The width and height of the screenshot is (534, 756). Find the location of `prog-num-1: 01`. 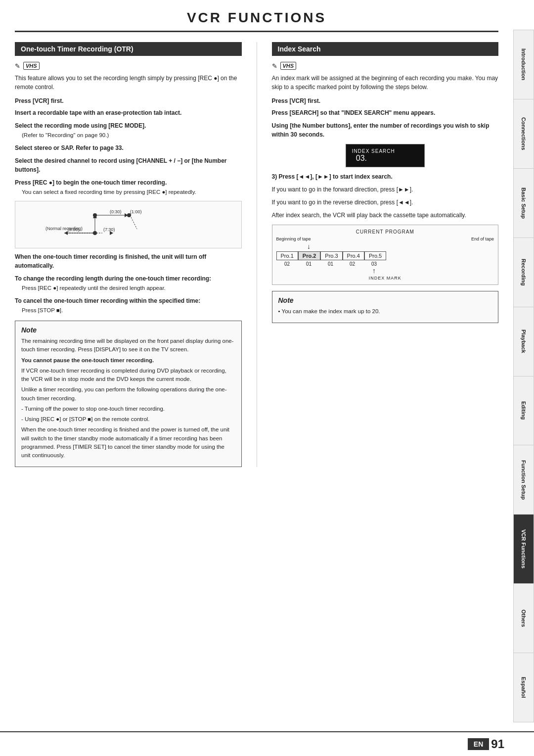

prog-num-1: 01 is located at coordinates (309, 264).